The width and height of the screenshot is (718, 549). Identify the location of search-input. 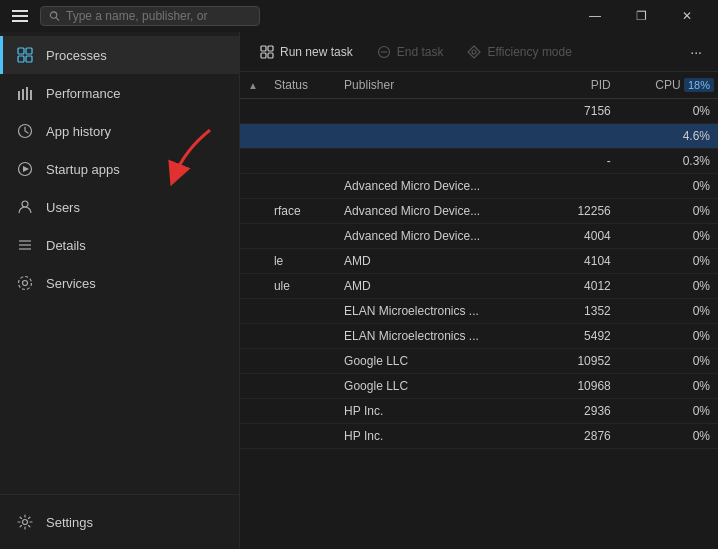
(158, 16).